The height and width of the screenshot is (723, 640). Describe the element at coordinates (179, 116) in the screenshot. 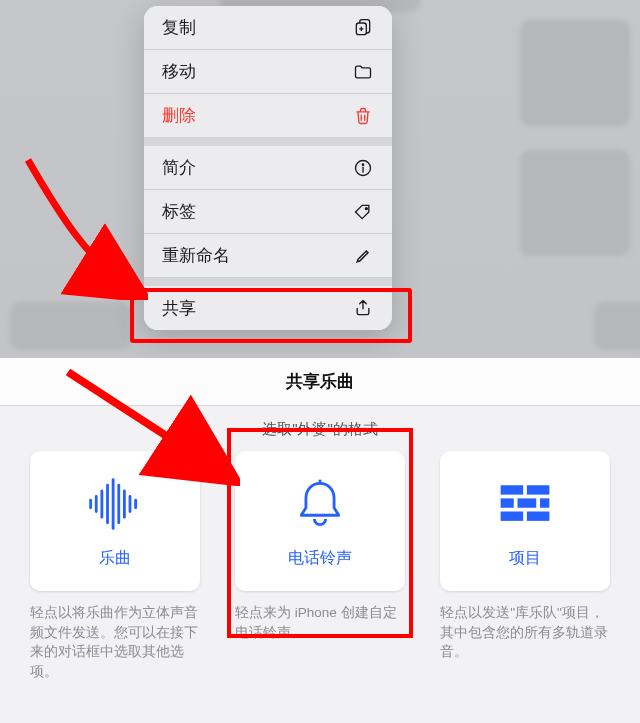

I see `menu-item-label: 删除` at that location.